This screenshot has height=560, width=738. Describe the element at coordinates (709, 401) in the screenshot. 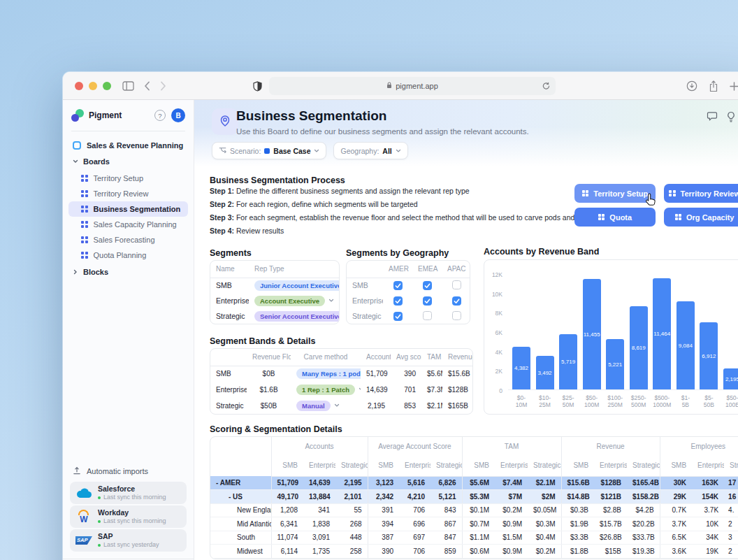

I see `x-axis-tick: $5-50B` at that location.